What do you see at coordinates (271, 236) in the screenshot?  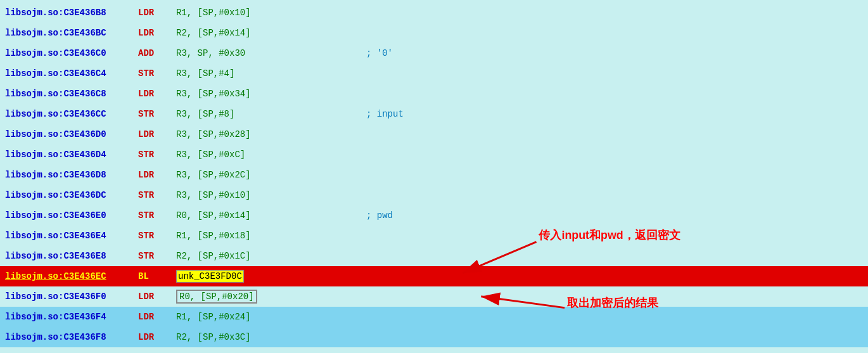 I see `operands: R1, [SP,#0x18]` at bounding box center [271, 236].